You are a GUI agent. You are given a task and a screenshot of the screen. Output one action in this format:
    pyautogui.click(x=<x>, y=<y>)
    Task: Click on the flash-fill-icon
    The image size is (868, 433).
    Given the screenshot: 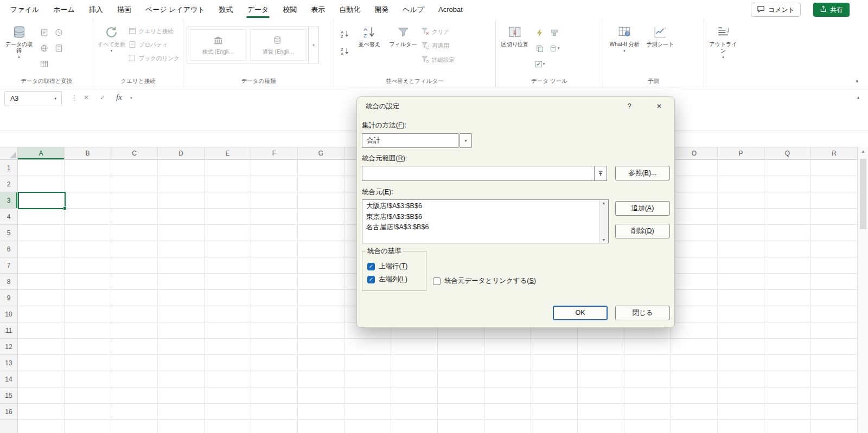 What is the action you would take?
    pyautogui.click(x=540, y=33)
    